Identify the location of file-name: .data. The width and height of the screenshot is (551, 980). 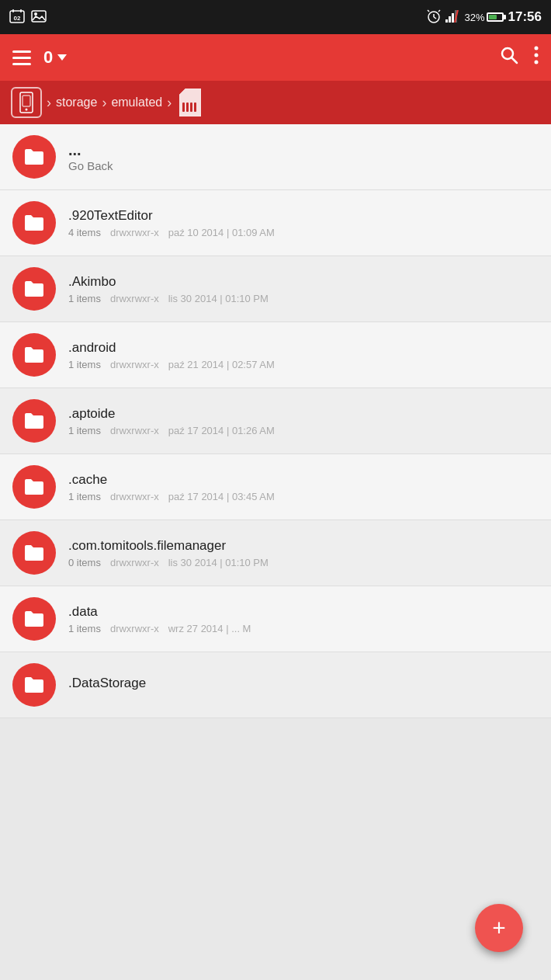
(303, 612).